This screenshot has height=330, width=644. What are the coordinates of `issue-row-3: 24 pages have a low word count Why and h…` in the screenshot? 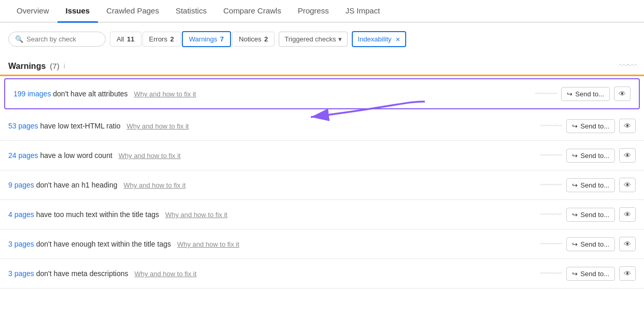 It's located at (322, 155).